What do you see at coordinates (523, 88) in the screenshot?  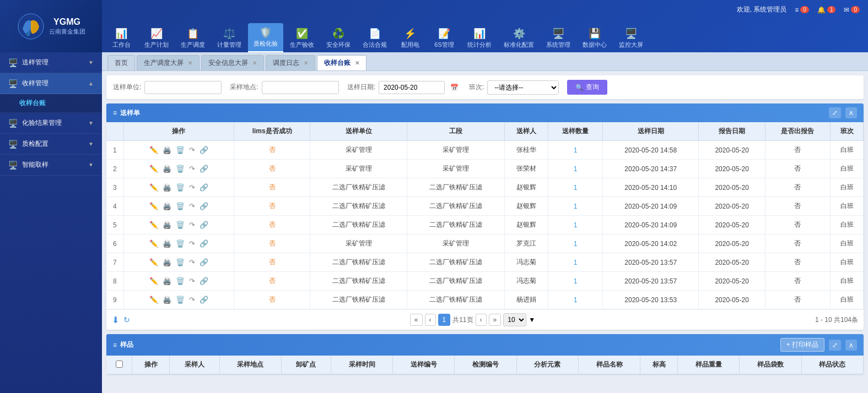 I see `shift-select: --请选择-- 白班 夜班` at bounding box center [523, 88].